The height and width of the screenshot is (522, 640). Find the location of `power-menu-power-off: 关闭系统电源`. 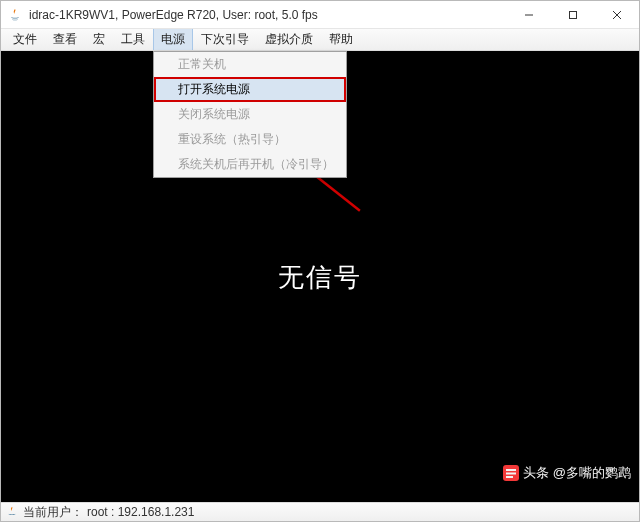

power-menu-power-off: 关闭系统电源 is located at coordinates (250, 114).